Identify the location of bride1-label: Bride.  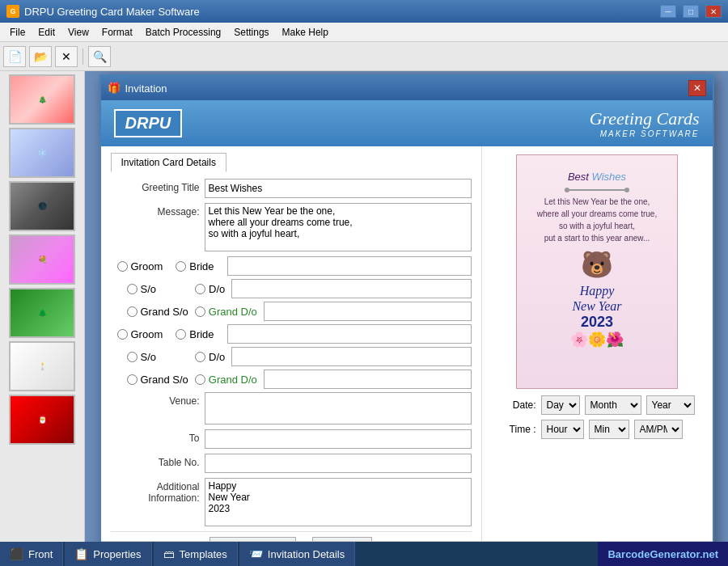
(194, 267).